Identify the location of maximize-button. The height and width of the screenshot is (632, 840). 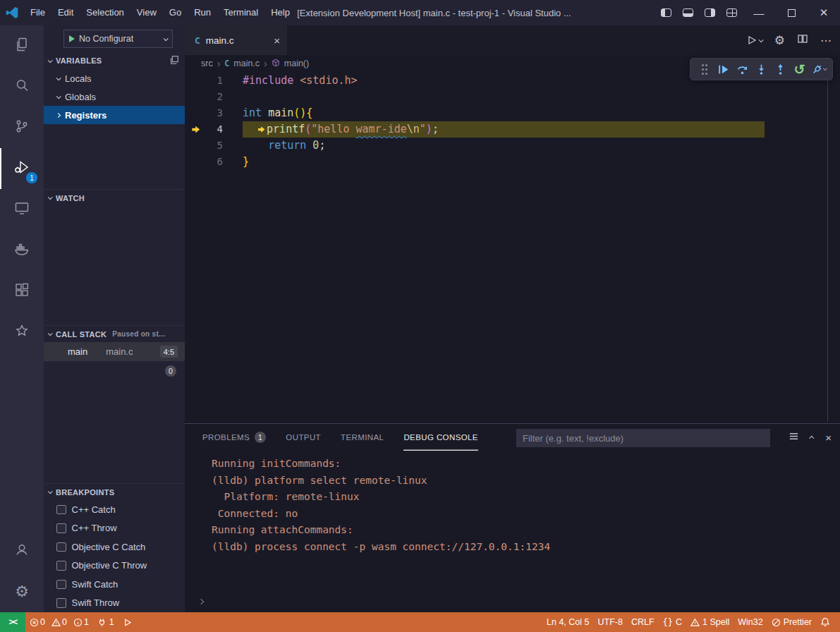
(791, 13).